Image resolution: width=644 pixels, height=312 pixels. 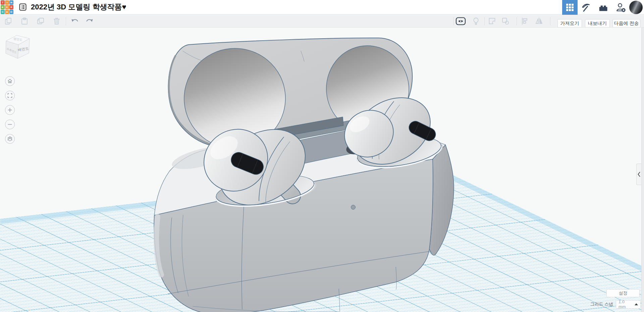 I want to click on dropdown-arrow-icon, so click(x=636, y=304).